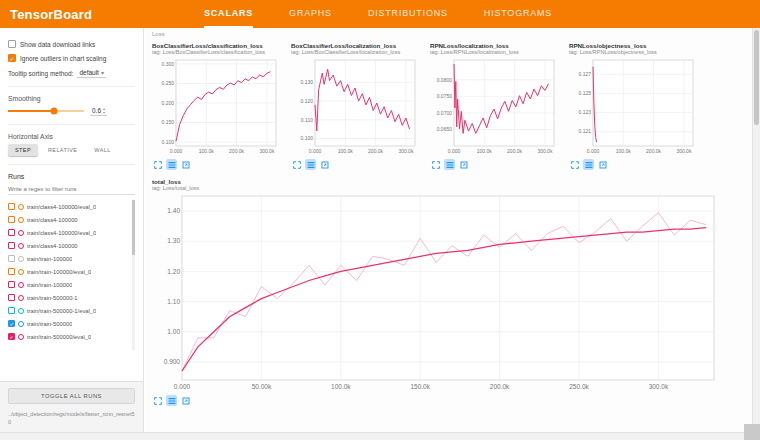  I want to click on chart-toolbar, so click(357, 164).